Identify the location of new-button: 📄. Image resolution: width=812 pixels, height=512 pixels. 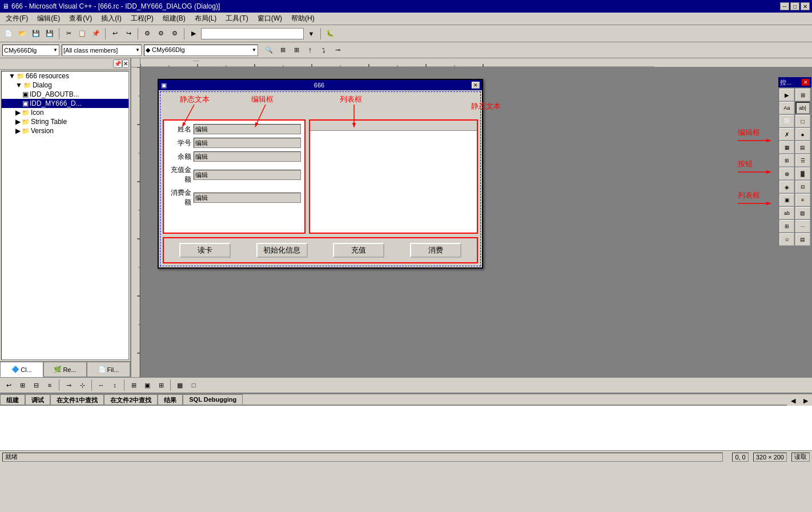
(9, 34).